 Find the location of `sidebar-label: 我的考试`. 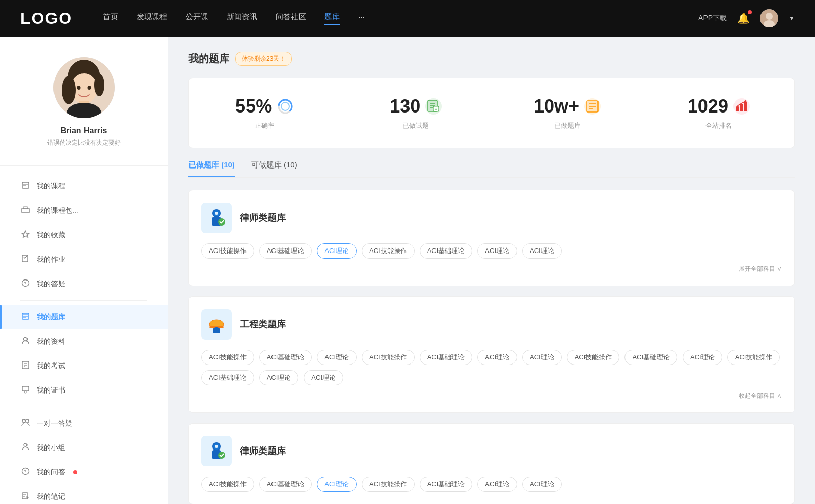

sidebar-label: 我的考试 is located at coordinates (51, 366).